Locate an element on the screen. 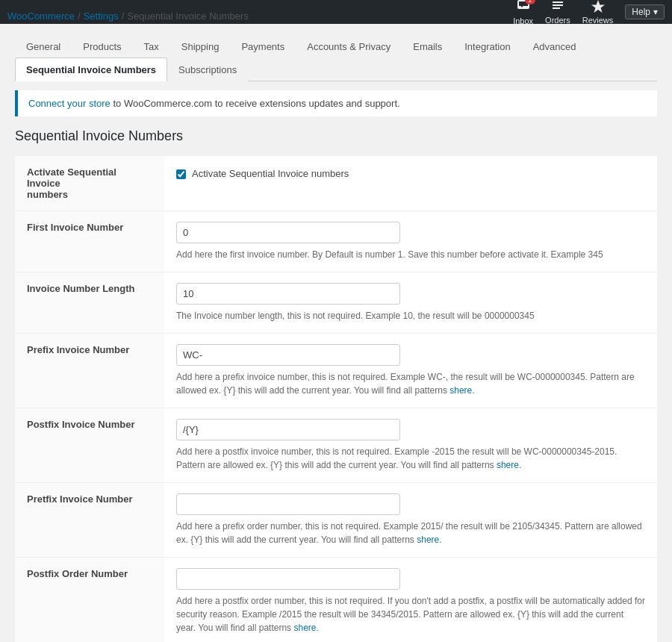 Image resolution: width=672 pixels, height=642 pixels. postfix-order-shere-link: shere is located at coordinates (305, 628).